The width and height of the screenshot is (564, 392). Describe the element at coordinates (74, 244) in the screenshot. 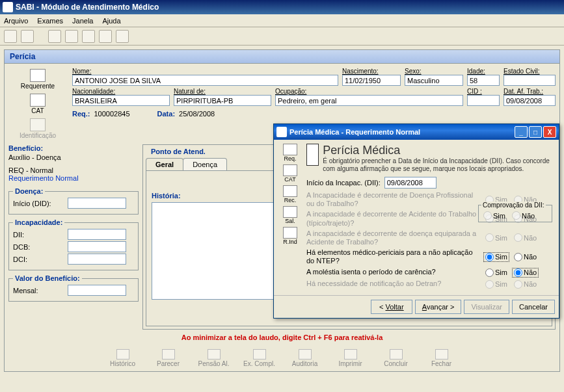

I see `incapacidade-fieldset: Incapacidade: DII: DCB: DCI:` at that location.